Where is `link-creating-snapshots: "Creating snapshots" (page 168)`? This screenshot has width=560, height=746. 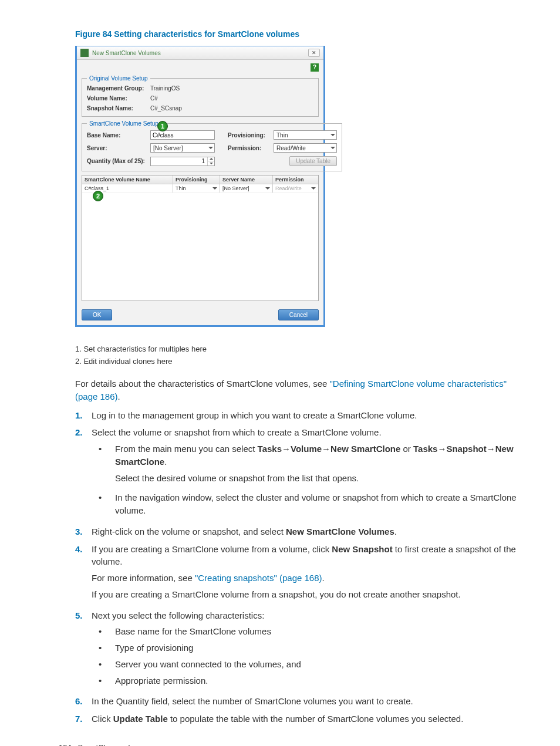 link-creating-snapshots: "Creating snapshots" (page 168) is located at coordinates (258, 578).